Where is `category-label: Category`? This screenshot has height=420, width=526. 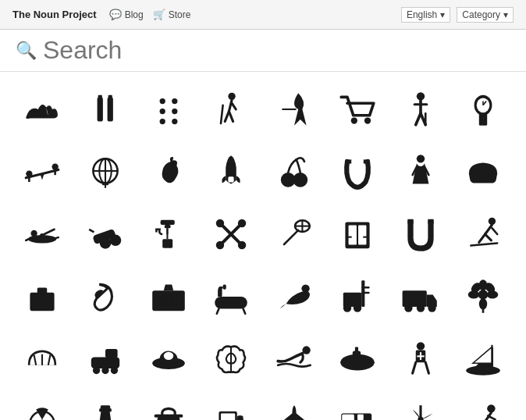 category-label: Category is located at coordinates (481, 15).